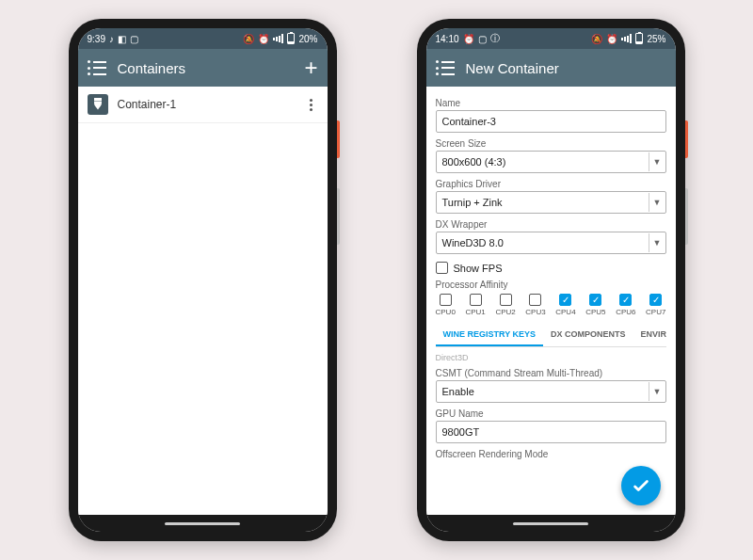 Image resolution: width=753 pixels, height=560 pixels. What do you see at coordinates (442, 267) in the screenshot?
I see `show-fps-checkbox` at bounding box center [442, 267].